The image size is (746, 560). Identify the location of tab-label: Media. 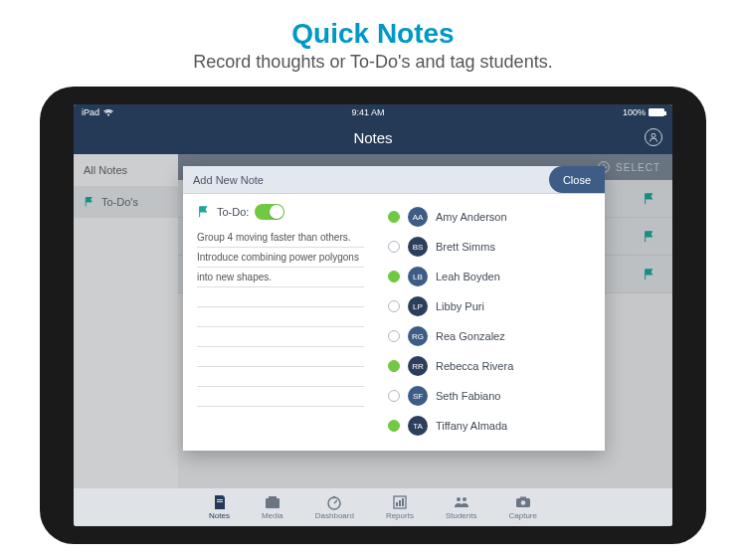
(273, 515).